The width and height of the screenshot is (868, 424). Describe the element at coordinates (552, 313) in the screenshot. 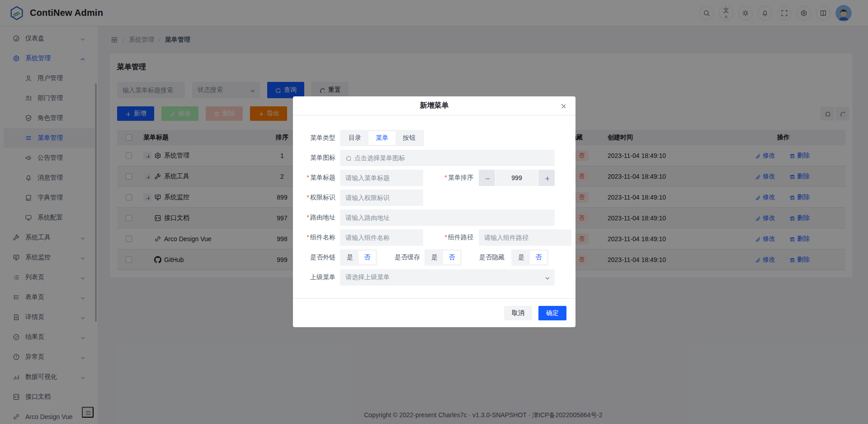

I see `confirm-button: 确定` at that location.